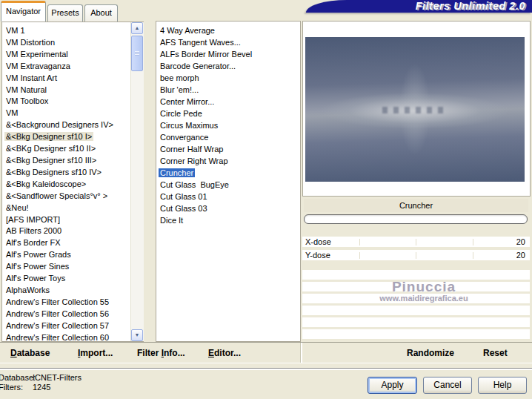  What do you see at coordinates (421, 286) in the screenshot?
I see `watermark-name: Pinuccia` at bounding box center [421, 286].